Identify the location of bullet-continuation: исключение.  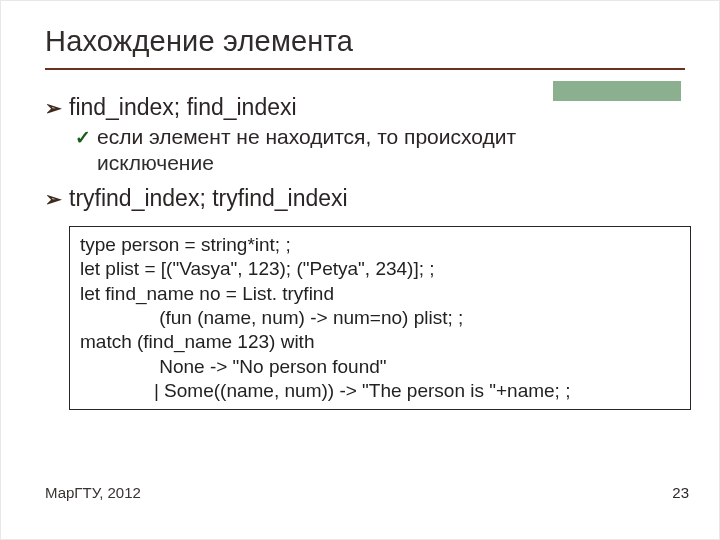
(393, 163).